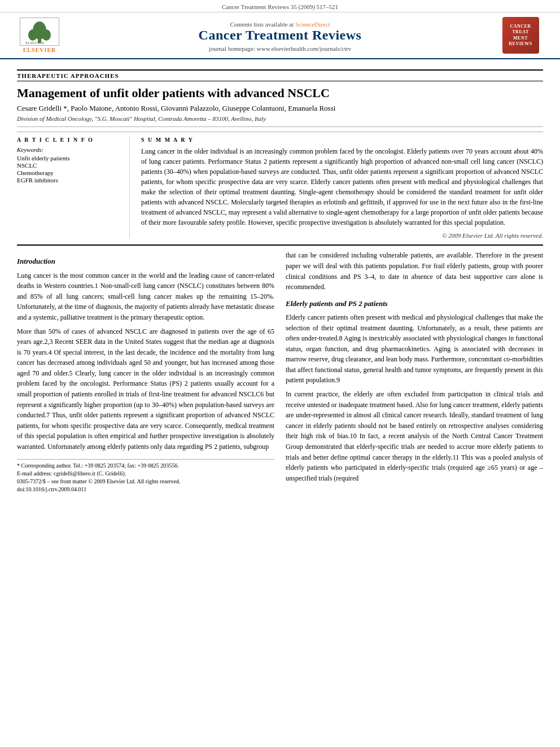  Describe the element at coordinates (280, 76) in the screenshot. I see `section-label: THERAPEUTIC APPROACHES` at that location.